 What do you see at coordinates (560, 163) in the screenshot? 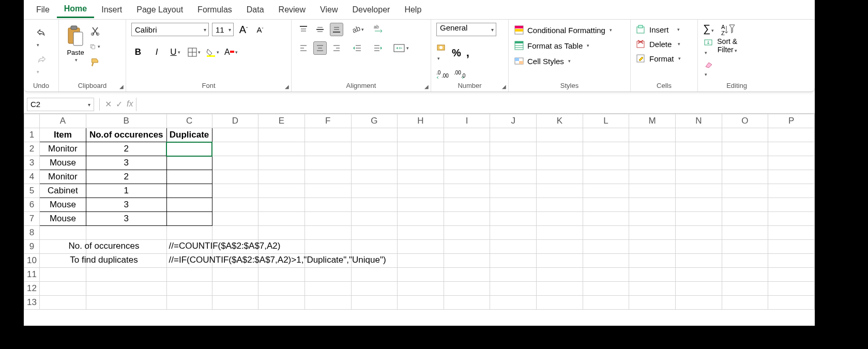
I see `cell-K3` at bounding box center [560, 163].